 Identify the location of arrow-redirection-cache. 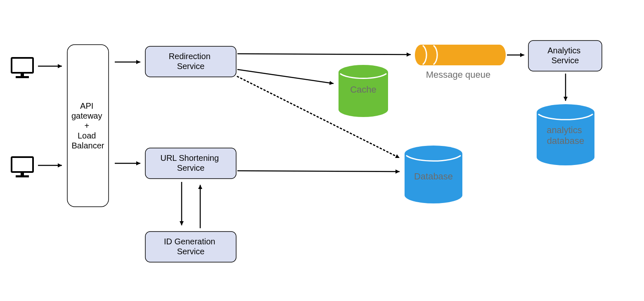
(286, 76).